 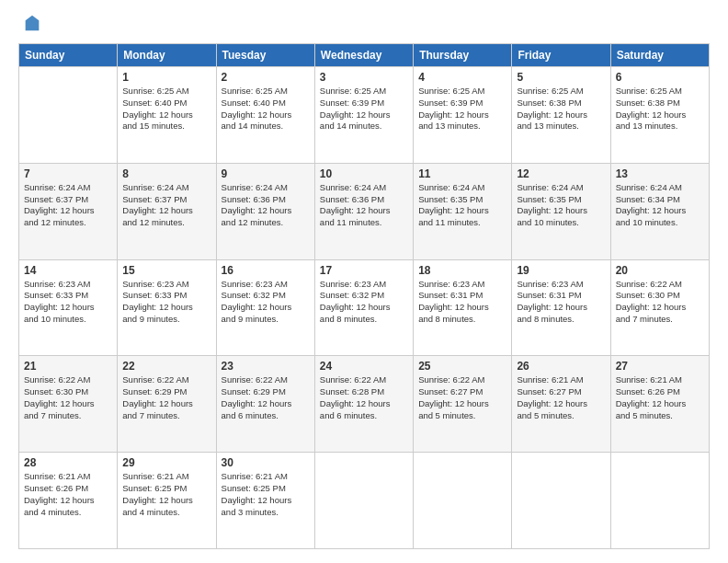 What do you see at coordinates (166, 174) in the screenshot?
I see `day-number: 8` at bounding box center [166, 174].